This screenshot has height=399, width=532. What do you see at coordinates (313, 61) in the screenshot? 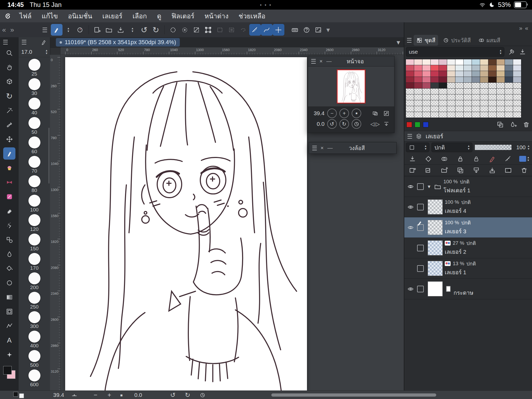
I see `navigator-menu-icon` at bounding box center [313, 61].